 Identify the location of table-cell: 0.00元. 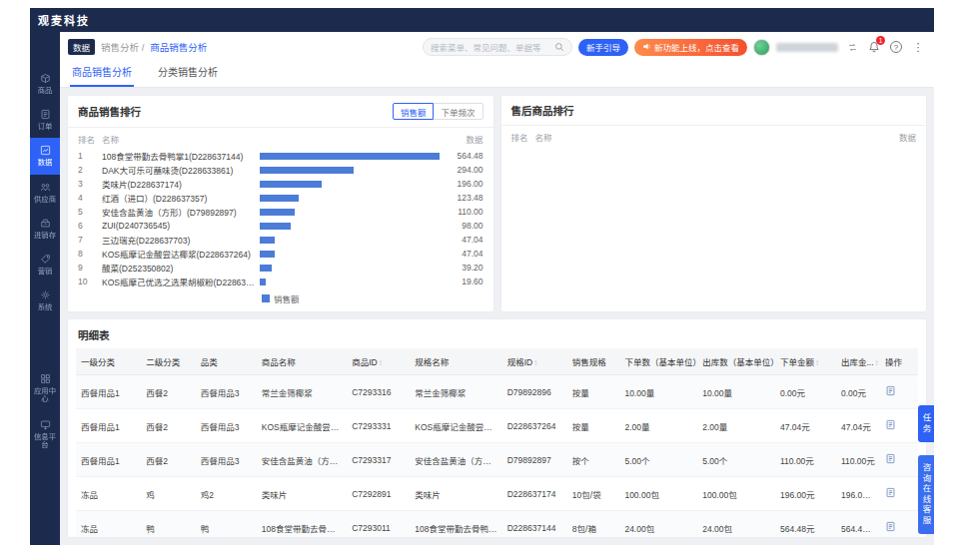
(805, 392).